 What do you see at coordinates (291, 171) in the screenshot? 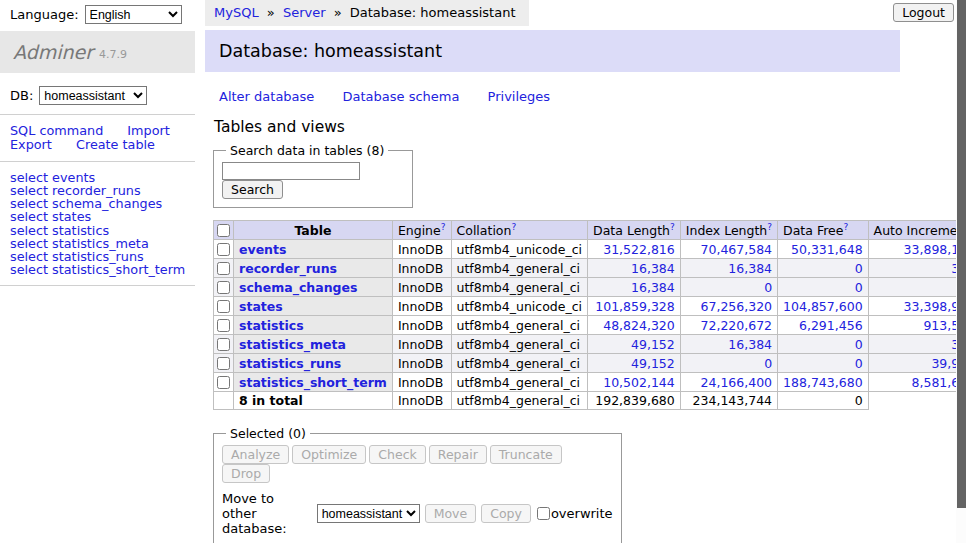
I see `search-input` at bounding box center [291, 171].